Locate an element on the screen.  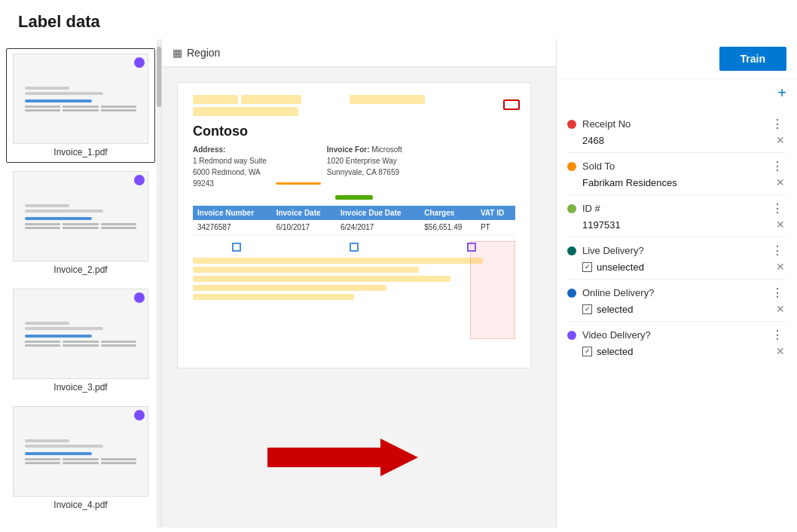
label-list: Receipt No ⋮ 2468 ✕ Sold To ⋮ Fabrikam R… is located at coordinates (676, 238).